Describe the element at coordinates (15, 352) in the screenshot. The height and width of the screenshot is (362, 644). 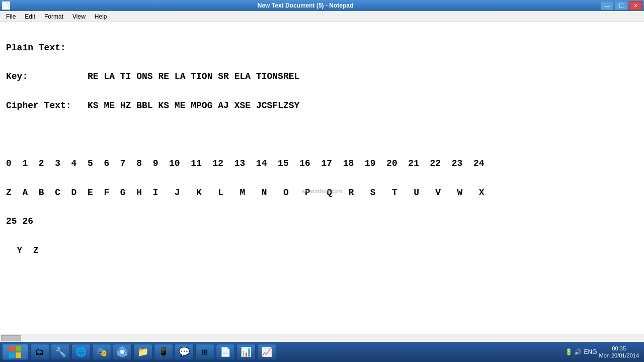
I see `windows-logo-icon` at that location.